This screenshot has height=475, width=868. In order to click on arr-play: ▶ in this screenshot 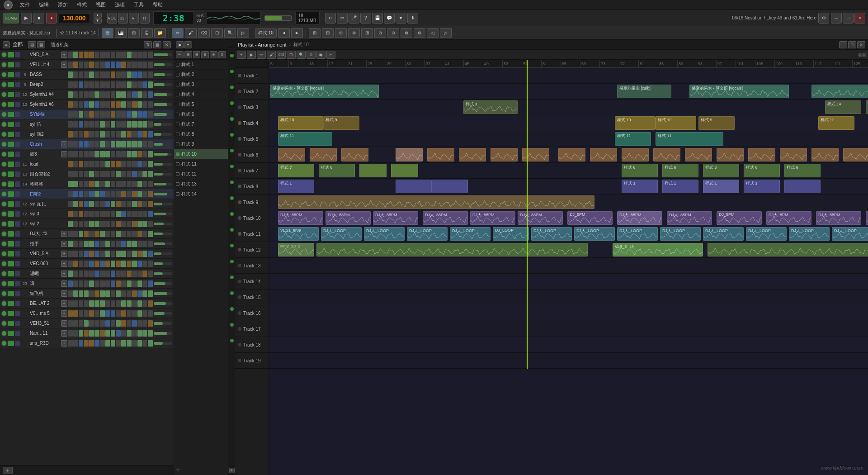, I will do `click(251, 55)`.